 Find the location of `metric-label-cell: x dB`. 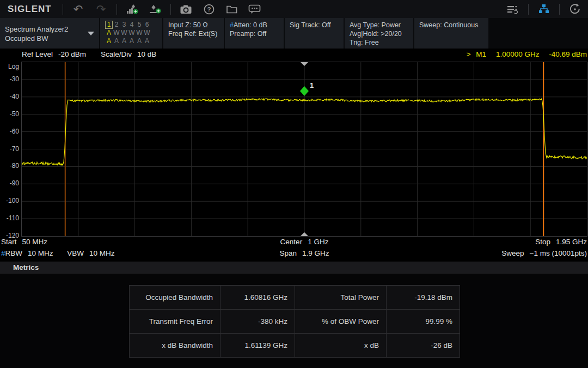

metric-label-cell: x dB is located at coordinates (341, 346).